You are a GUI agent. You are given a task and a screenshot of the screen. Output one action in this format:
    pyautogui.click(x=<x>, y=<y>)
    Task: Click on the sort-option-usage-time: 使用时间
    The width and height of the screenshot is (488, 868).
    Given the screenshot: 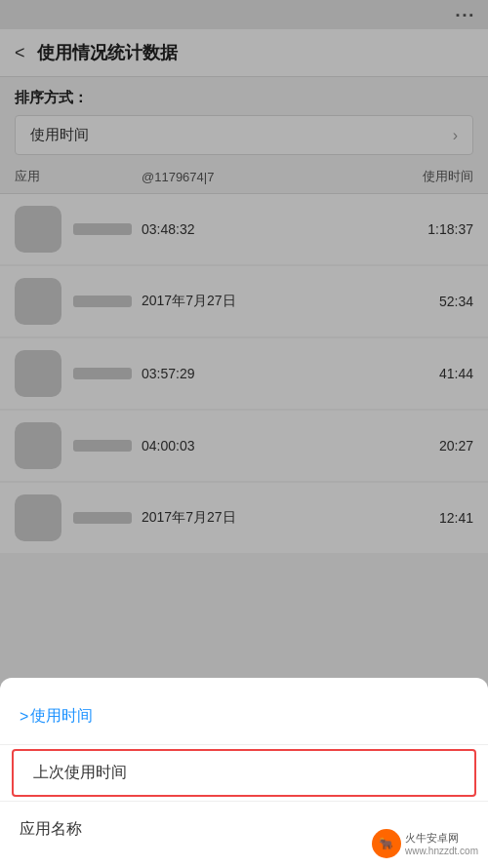 What is the action you would take?
    pyautogui.click(x=244, y=716)
    